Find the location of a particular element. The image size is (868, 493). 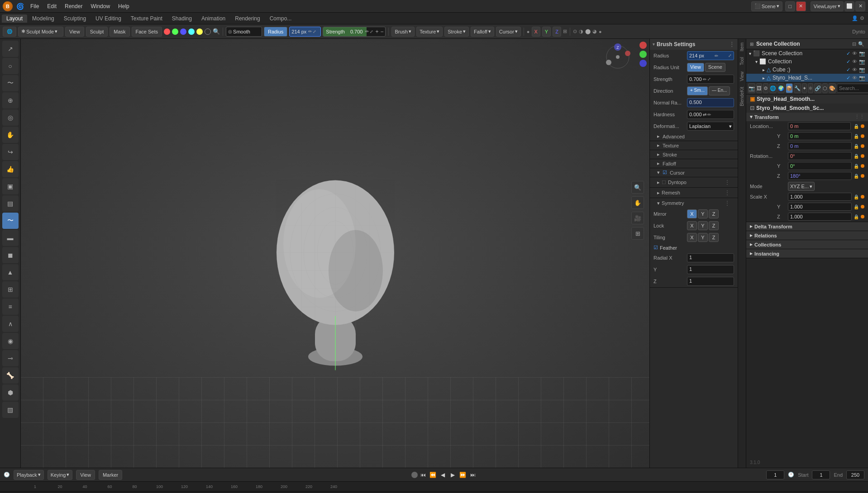

playback-dropdown: Playback ▾ is located at coordinates (29, 475).